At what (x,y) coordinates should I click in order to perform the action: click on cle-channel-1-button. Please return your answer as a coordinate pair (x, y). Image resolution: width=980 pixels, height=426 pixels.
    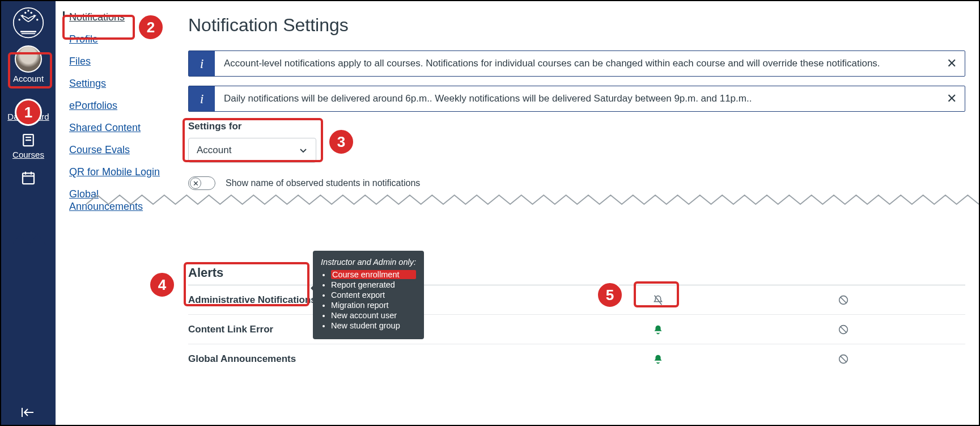
    Looking at the image, I should click on (658, 330).